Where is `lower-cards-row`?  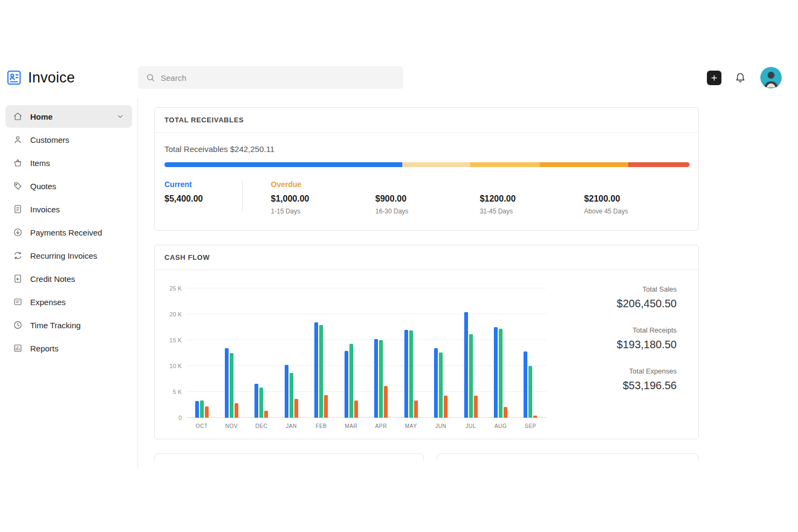 lower-cards-row is located at coordinates (426, 457).